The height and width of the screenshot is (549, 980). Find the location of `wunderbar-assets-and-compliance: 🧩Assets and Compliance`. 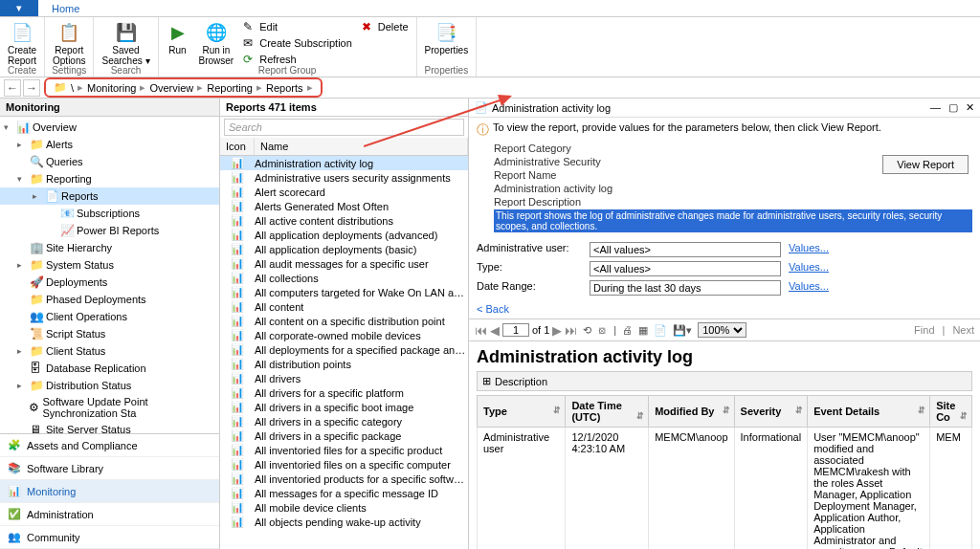

wunderbar-assets-and-compliance: 🧩Assets and Compliance is located at coordinates (109, 446).